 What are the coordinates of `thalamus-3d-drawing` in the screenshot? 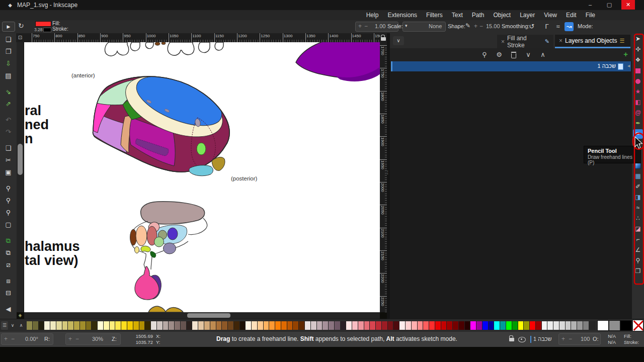 It's located at (160, 120).